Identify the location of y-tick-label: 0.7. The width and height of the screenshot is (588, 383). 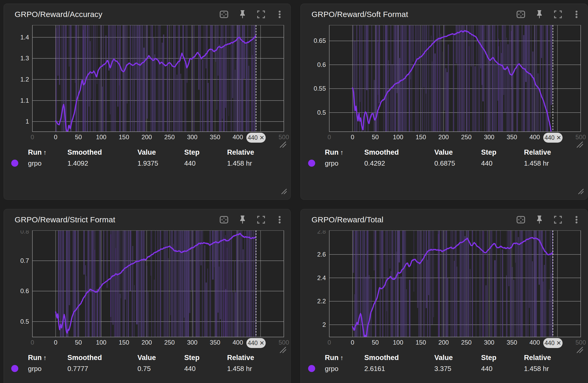
(25, 261).